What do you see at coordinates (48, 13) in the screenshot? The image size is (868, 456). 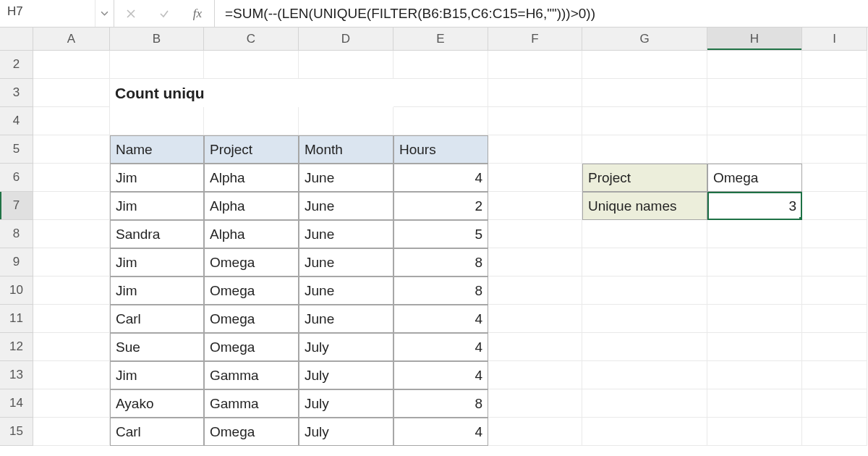 I see `name-box: H7` at bounding box center [48, 13].